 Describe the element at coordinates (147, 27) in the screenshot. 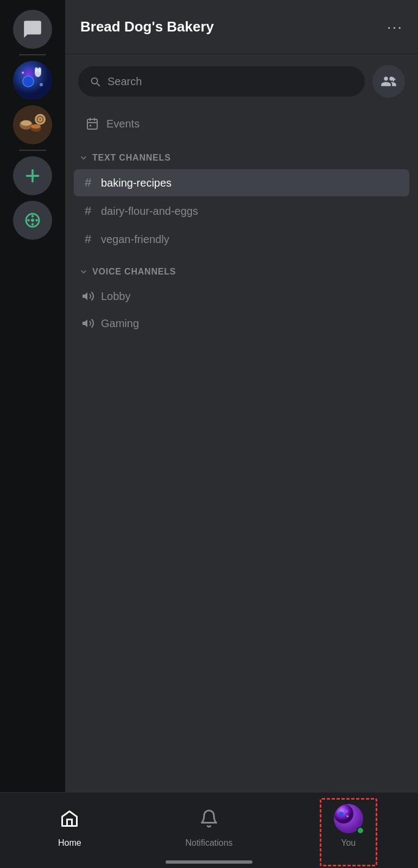

I see `server-name-label: Bread Dog's Bakery` at that location.